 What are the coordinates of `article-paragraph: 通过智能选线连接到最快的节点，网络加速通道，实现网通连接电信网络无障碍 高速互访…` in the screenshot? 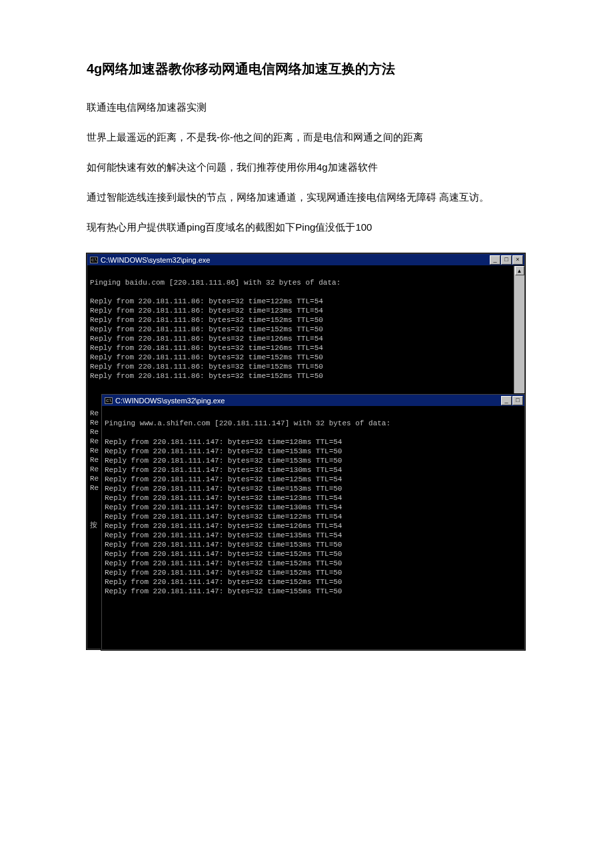 It's located at (306, 197).